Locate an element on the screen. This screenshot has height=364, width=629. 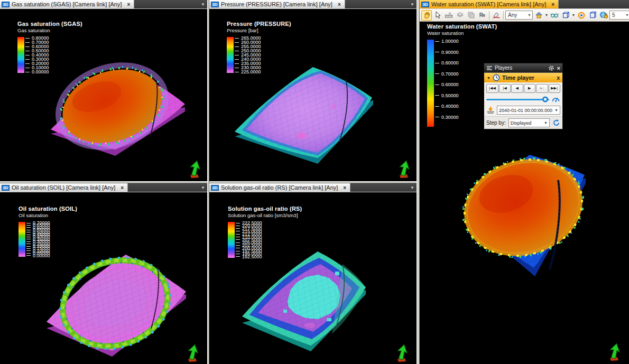
collapse-caret-icon: ▼ is located at coordinates (488, 78).